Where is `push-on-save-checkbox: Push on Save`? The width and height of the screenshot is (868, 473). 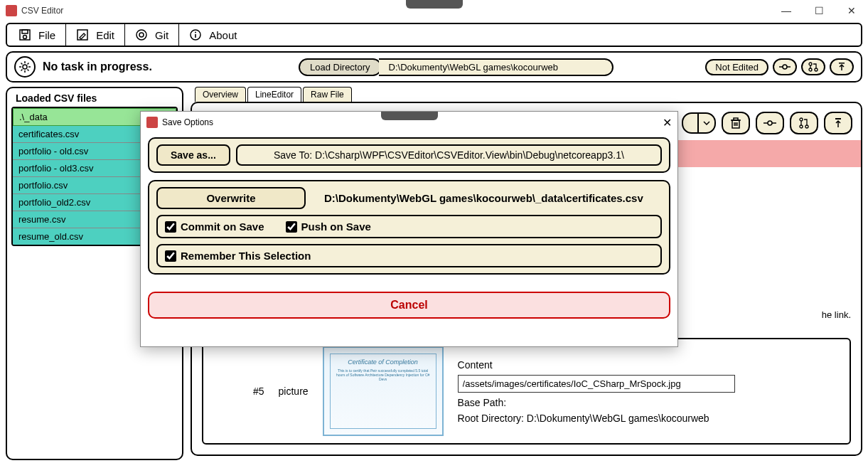
push-on-save-checkbox: Push on Save is located at coordinates (328, 226).